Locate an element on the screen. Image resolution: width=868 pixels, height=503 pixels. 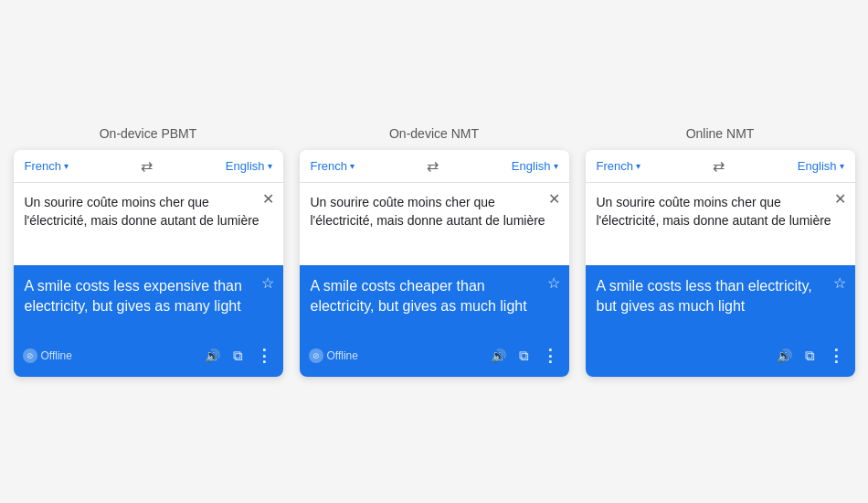
output-footer-pbmt: ⊘Offline🔊⧉⋮ is located at coordinates (148, 358).